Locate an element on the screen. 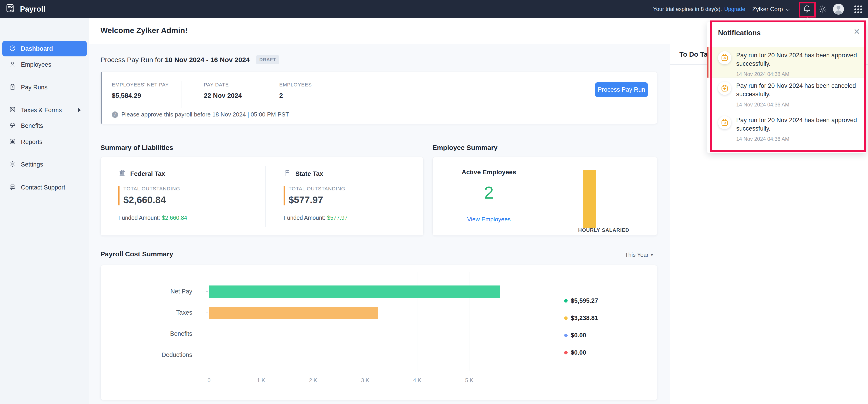 The height and width of the screenshot is (404, 868). funded-amount-value: $577.97 is located at coordinates (337, 218).